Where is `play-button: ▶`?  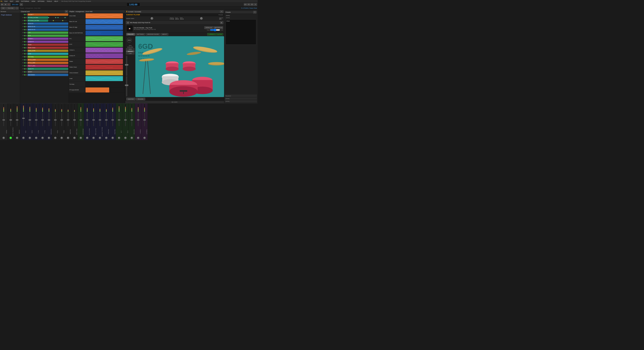
play-button: ▶ is located at coordinates (2, 4).